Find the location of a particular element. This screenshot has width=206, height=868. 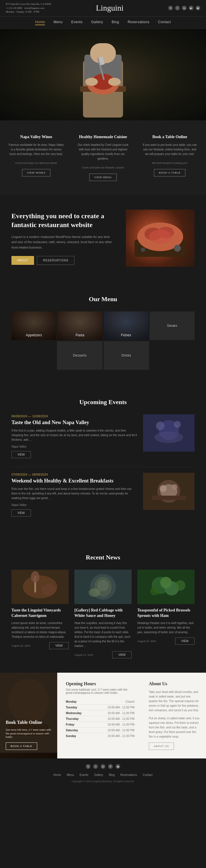

view-menu-button: VIEW MENU is located at coordinates (103, 177).